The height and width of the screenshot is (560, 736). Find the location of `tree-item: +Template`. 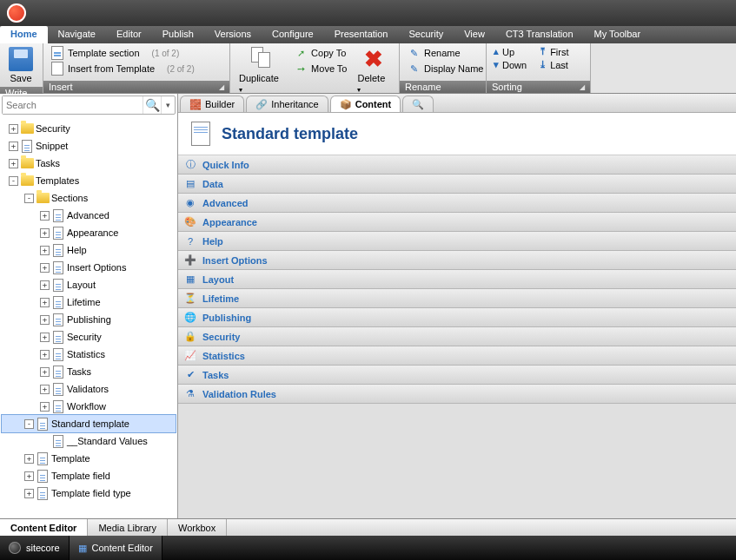

tree-item: +Template is located at coordinates (89, 458).